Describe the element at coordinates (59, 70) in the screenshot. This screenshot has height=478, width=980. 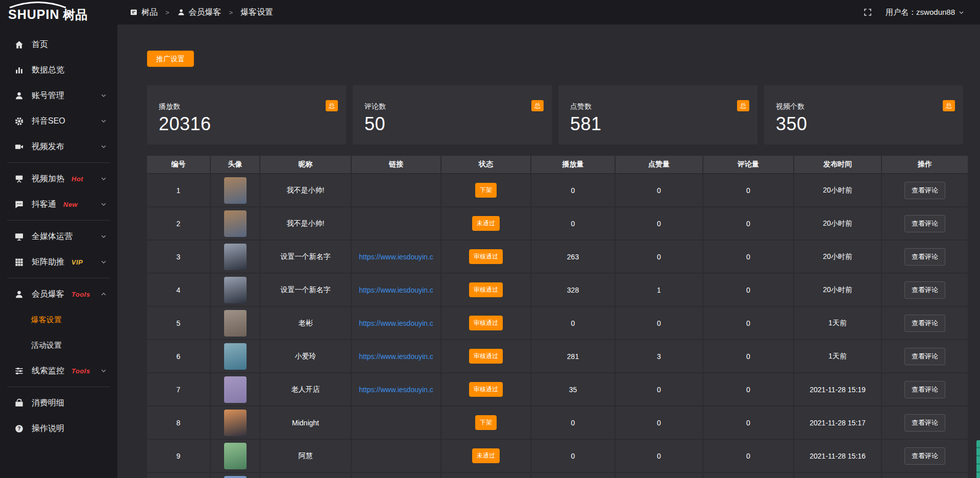
I see `sidebar-item: 数据总览` at that location.